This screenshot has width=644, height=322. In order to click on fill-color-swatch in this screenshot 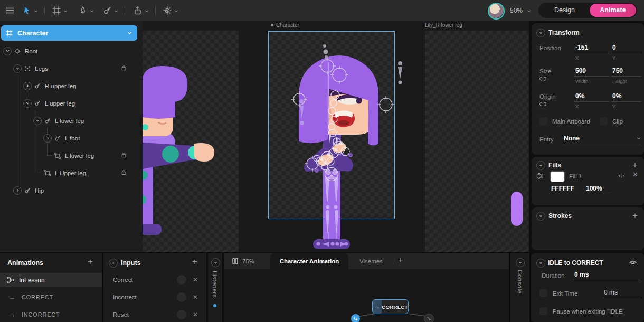, I will do `click(557, 176)`.